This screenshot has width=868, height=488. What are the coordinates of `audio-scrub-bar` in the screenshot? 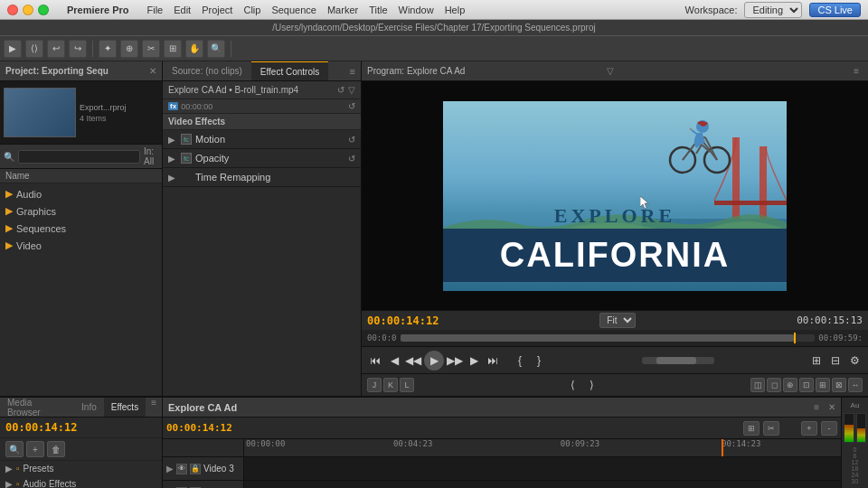 It's located at (678, 361).